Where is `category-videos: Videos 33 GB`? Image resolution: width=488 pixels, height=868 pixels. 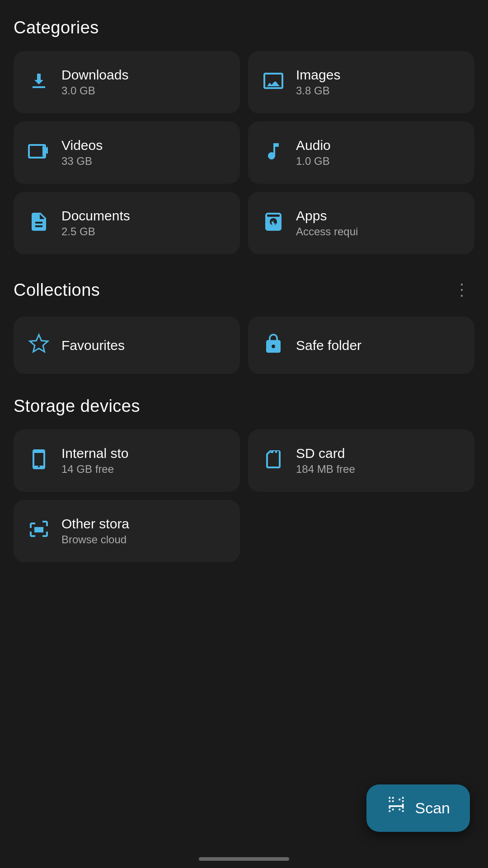 category-videos: Videos 33 GB is located at coordinates (127, 153).